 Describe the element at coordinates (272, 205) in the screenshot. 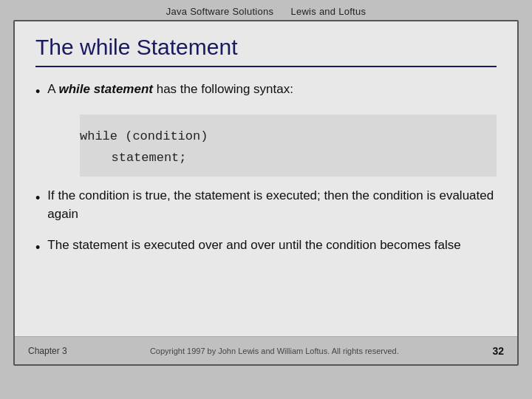

I see `bullet2-text: If the condition is true, the statement …` at that location.